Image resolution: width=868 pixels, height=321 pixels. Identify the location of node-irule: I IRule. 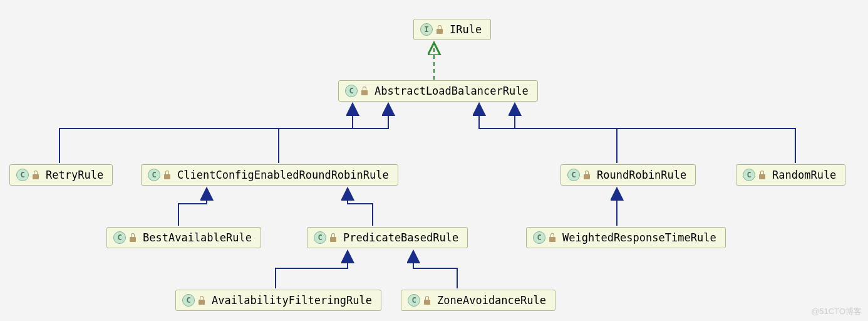
(452, 29).